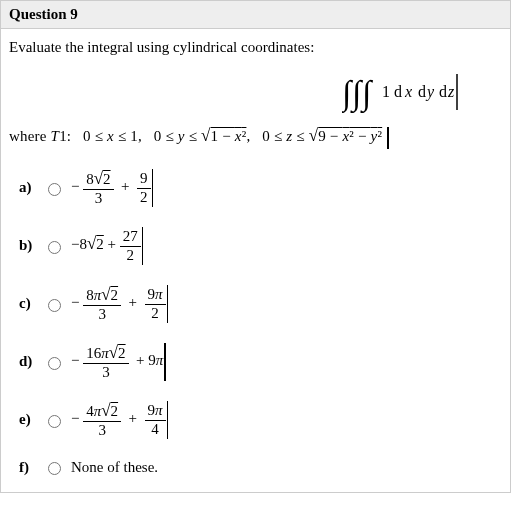 Image resolution: width=511 pixels, height=510 pixels. Describe the element at coordinates (260, 246) in the screenshot. I see `option-b: b) −8√2 + 272` at that location.